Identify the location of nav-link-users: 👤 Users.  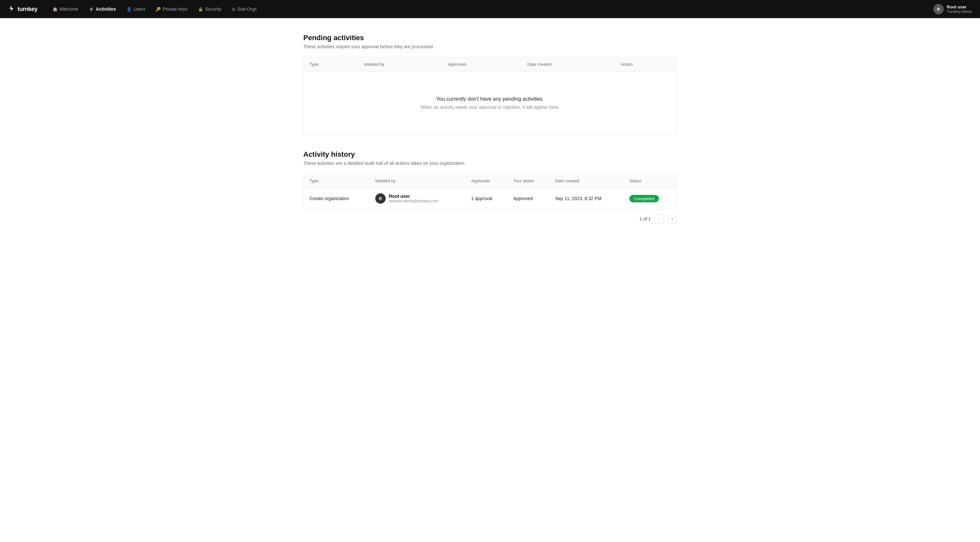
(136, 9).